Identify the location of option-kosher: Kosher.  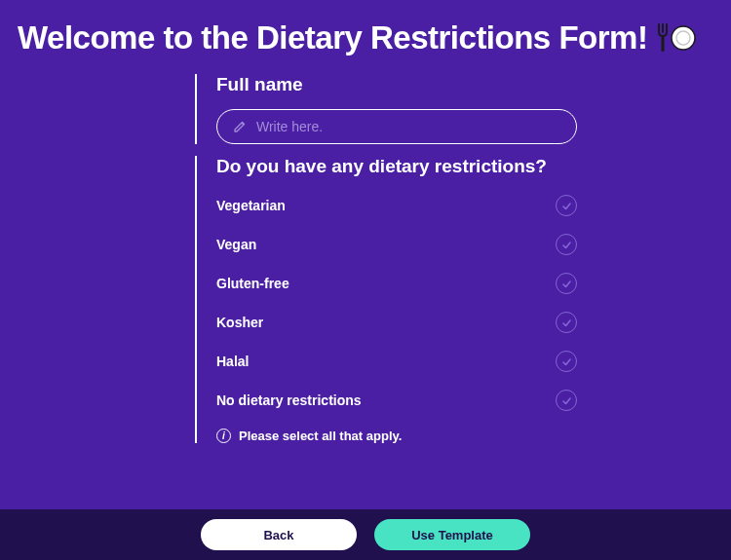
(397, 322).